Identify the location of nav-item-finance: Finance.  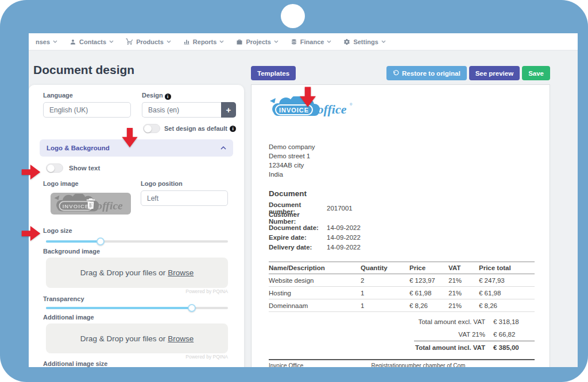
(311, 42).